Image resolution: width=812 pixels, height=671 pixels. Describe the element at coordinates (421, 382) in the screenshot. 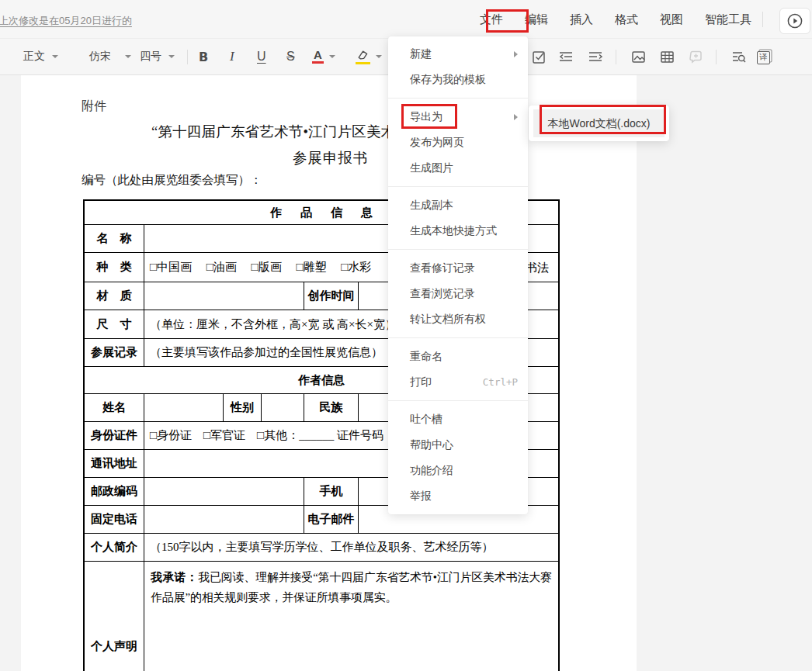

I see `menu-item-label: 打印` at that location.